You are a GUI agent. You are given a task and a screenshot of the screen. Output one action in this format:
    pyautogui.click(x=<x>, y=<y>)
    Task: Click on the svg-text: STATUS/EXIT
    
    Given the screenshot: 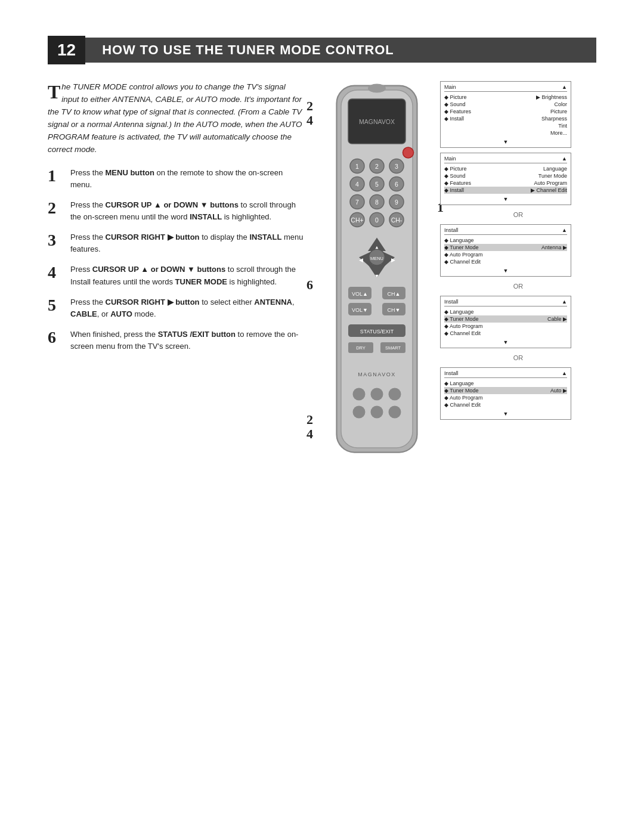 What is the action you would take?
    pyautogui.click(x=377, y=332)
    